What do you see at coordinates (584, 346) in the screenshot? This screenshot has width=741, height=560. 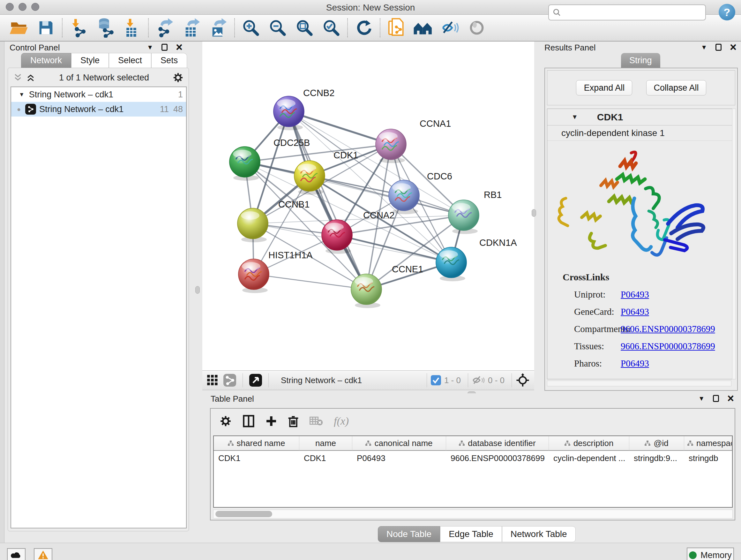 I see `crosslink-label: Tissues:` at bounding box center [584, 346].